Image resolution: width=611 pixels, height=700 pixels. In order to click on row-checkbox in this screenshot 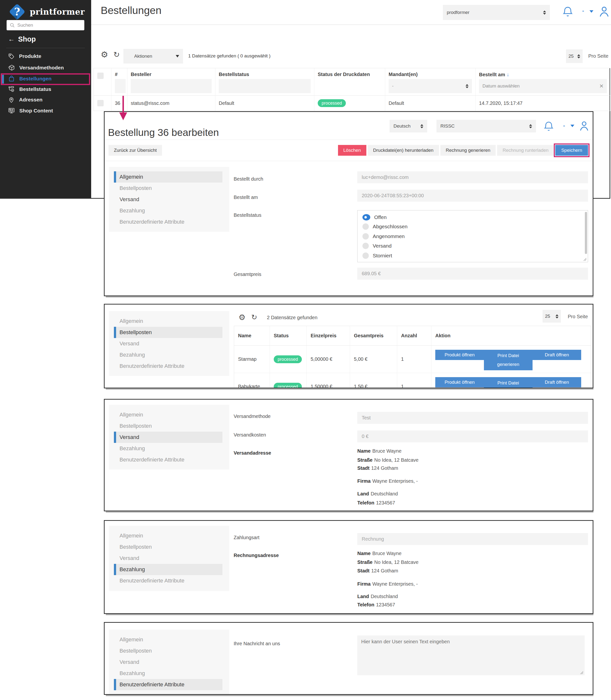, I will do `click(100, 103)`.